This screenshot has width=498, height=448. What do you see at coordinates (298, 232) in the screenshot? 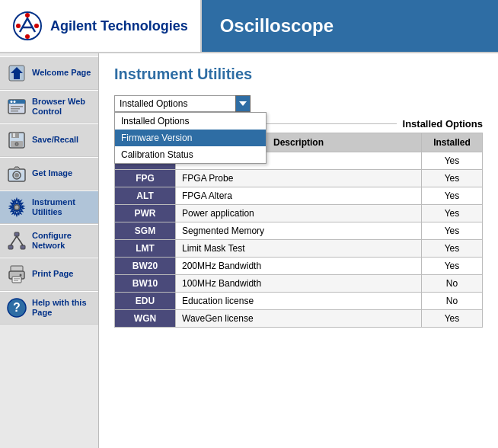
I see `table-row: SGM Segmented Memory Yes` at bounding box center [298, 232].